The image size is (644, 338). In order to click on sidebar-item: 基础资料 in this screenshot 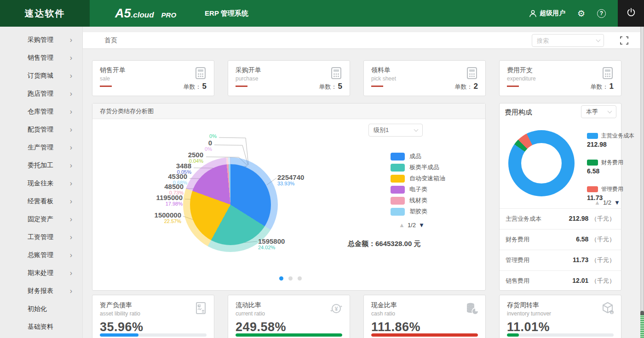, I will do `click(41, 327)`.